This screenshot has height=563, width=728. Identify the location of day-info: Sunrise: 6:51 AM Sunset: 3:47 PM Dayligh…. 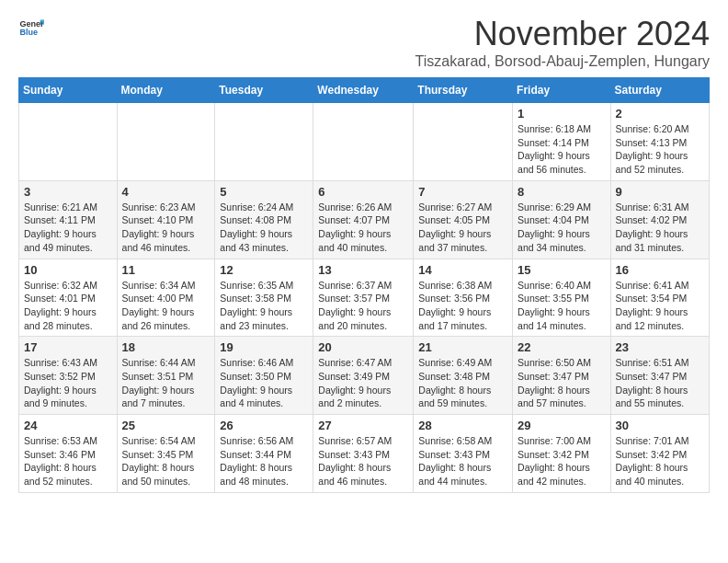
(660, 383).